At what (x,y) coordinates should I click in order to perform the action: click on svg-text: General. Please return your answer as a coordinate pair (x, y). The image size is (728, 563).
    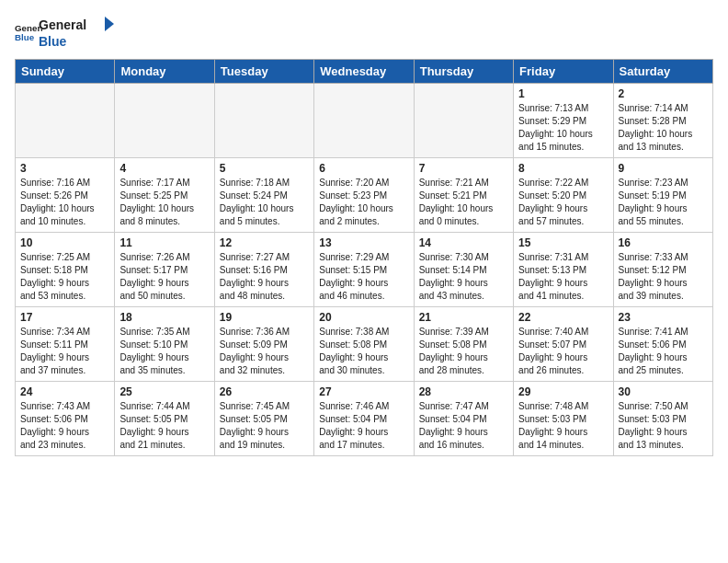
    Looking at the image, I should click on (63, 25).